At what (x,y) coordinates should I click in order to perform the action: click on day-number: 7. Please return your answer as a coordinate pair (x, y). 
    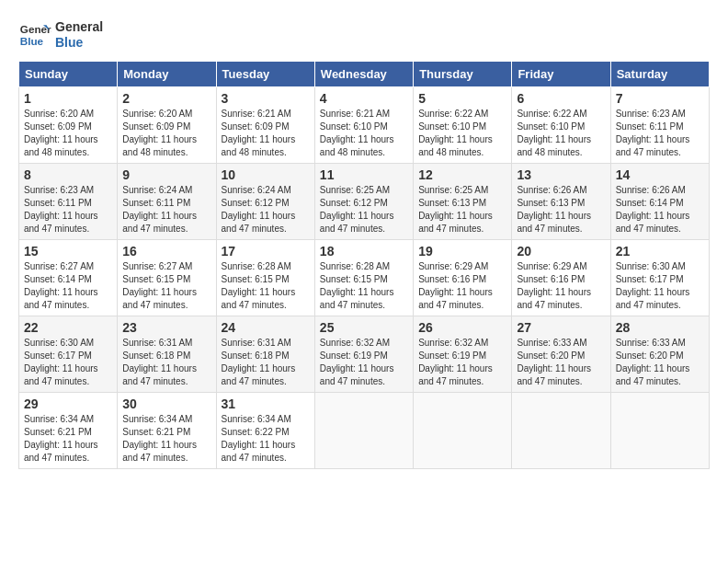
    Looking at the image, I should click on (660, 98).